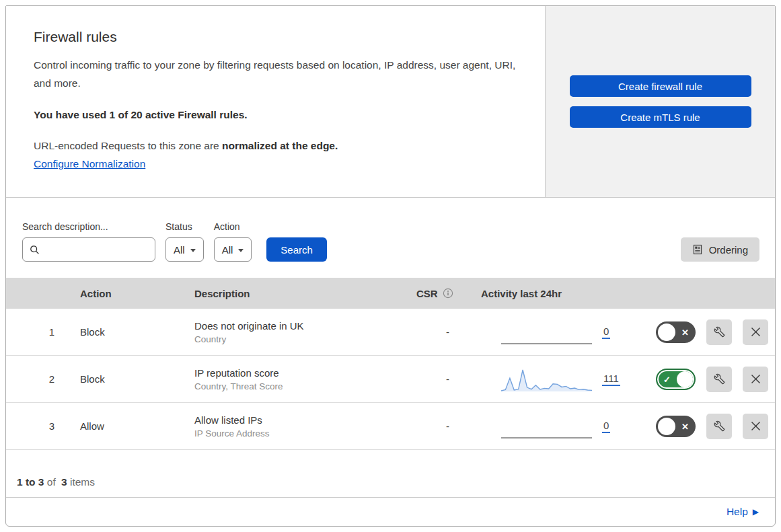 This screenshot has height=532, width=781. I want to click on rule-fields: IP Source Address, so click(298, 433).